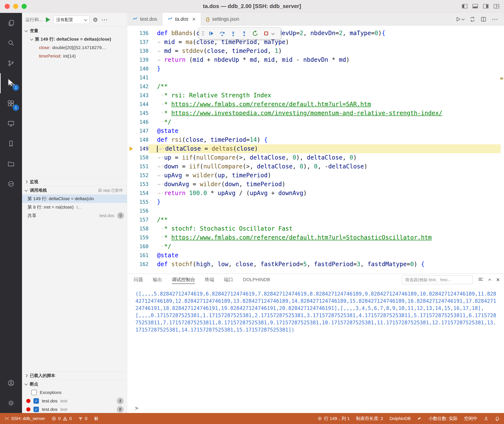 The height and width of the screenshot is (424, 504). I want to click on line-number: 157, so click(142, 220).